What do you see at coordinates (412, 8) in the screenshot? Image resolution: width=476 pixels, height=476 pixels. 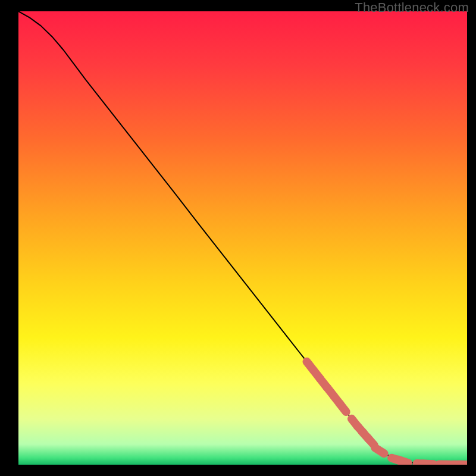 I see `watermark-text: TheBottleneck.com` at bounding box center [412, 8].